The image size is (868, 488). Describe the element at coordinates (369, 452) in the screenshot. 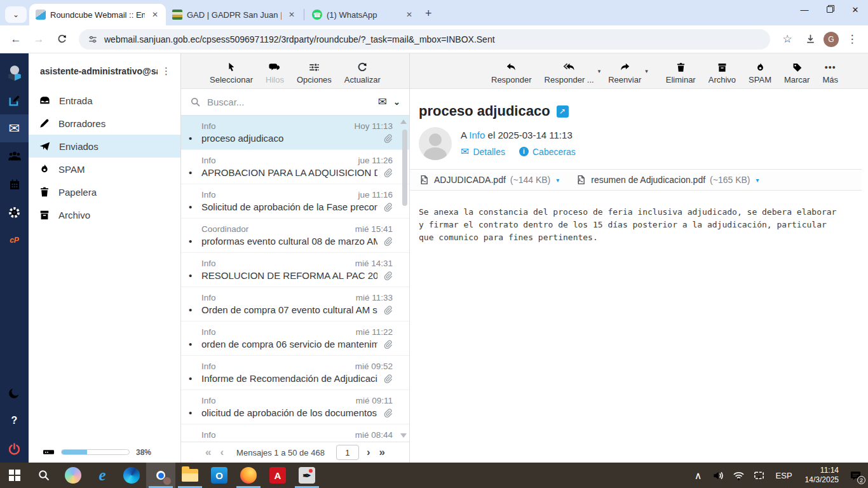

I see `page-next-button: ›` at that location.